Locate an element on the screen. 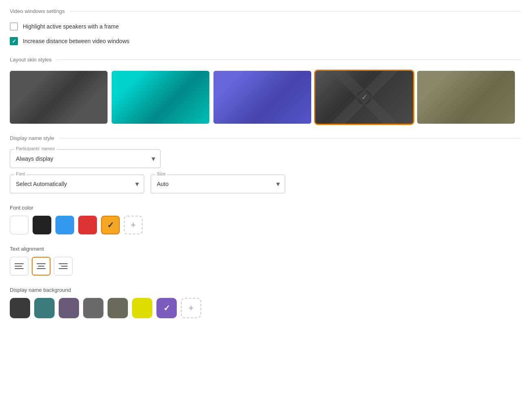  display-name-title: Display name style is located at coordinates (32, 138).